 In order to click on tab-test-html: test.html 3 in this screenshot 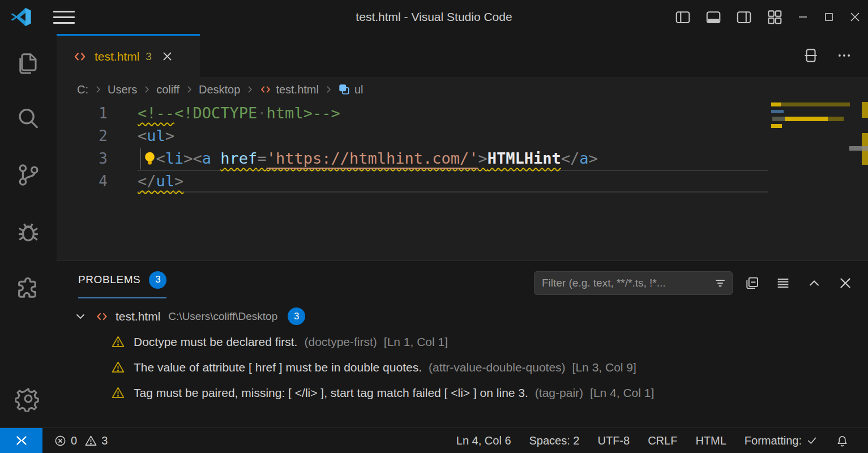, I will do `click(128, 55)`.